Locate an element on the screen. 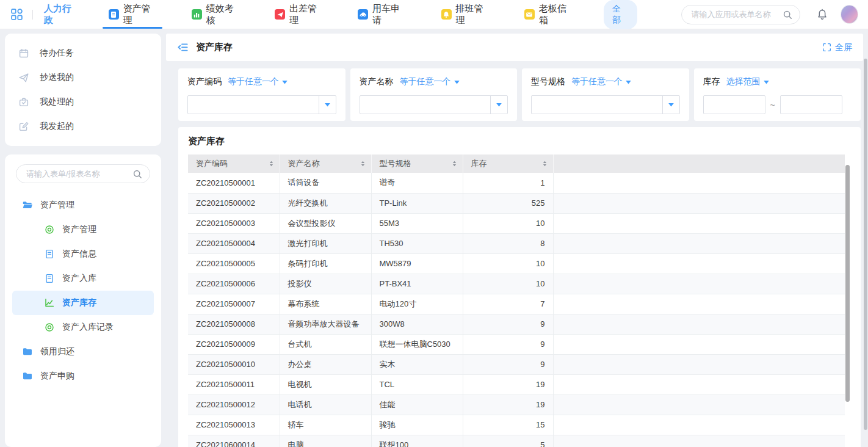  filter-card-3: 型号规格等于任意一个 is located at coordinates (606, 95).